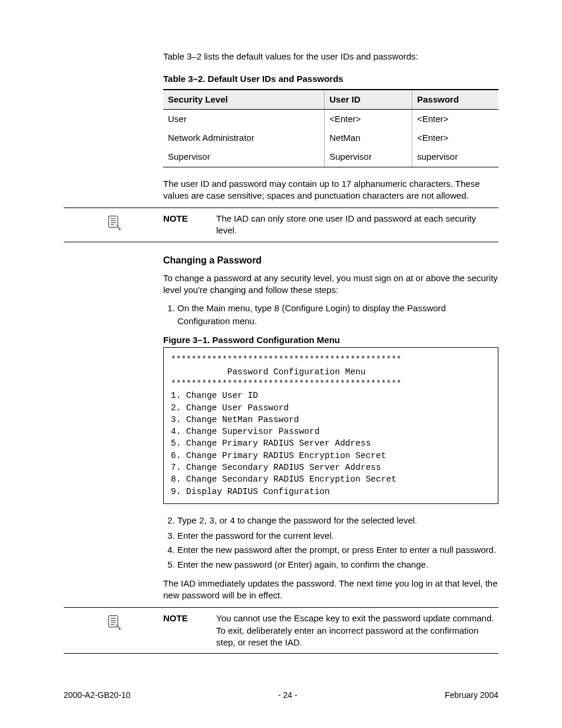 The height and width of the screenshot is (728, 562). What do you see at coordinates (471, 696) in the screenshot?
I see `footer-right: February 2004` at bounding box center [471, 696].